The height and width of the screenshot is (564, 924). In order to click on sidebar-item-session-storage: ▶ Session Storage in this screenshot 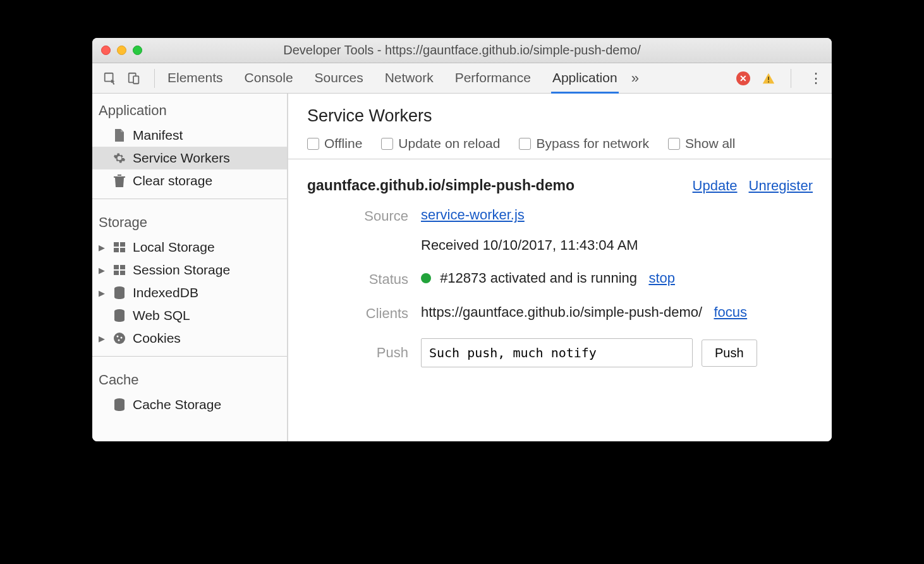, I will do `click(190, 270)`.